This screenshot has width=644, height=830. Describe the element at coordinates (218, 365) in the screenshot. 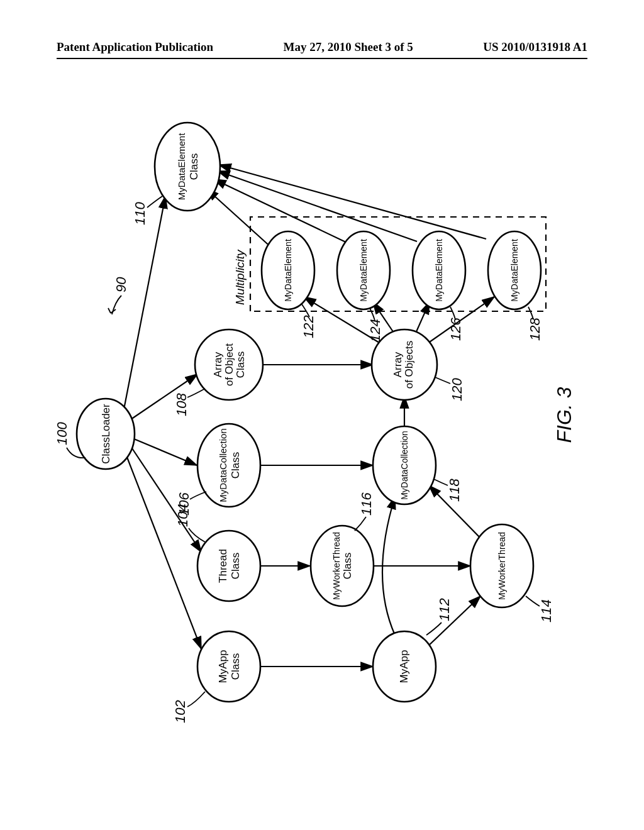

I see `node-108-label1: Array` at that location.